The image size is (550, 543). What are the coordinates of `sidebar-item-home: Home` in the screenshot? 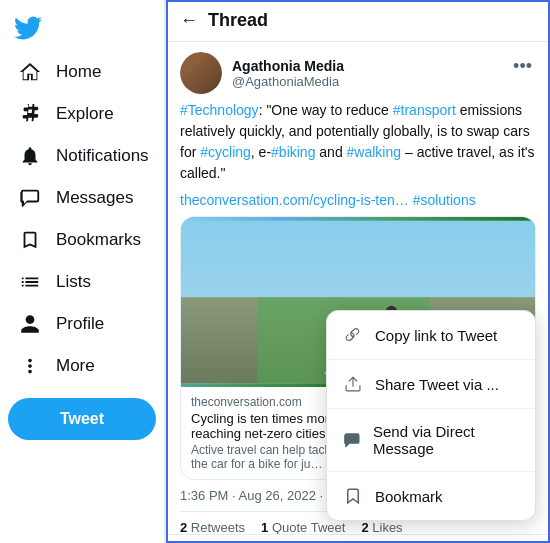 It's located at (82, 72).